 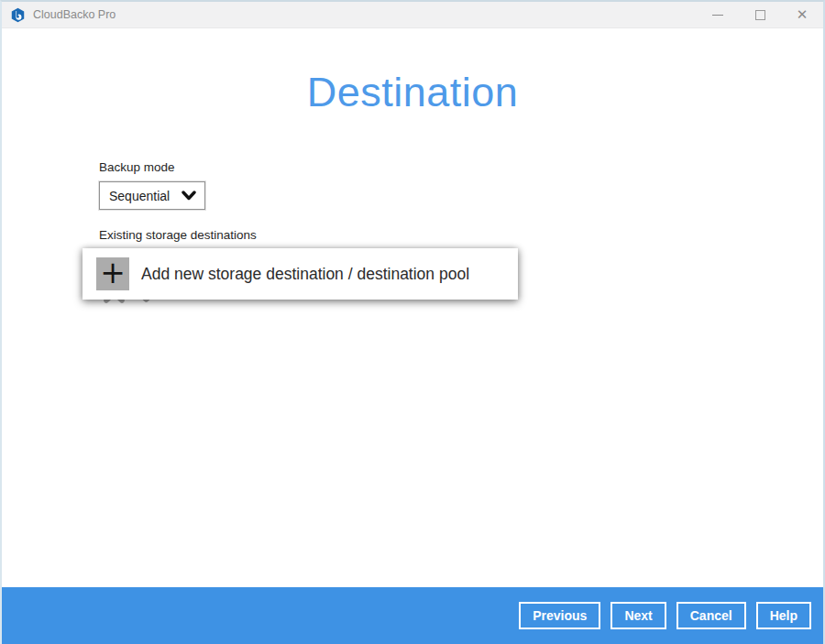 I want to click on backup-mode-select: Sequential, so click(x=152, y=196).